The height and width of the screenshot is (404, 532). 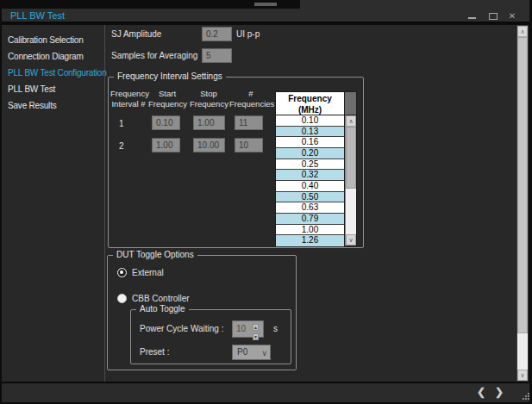 What do you see at coordinates (310, 143) in the screenshot?
I see `table-row: 0.16` at bounding box center [310, 143].